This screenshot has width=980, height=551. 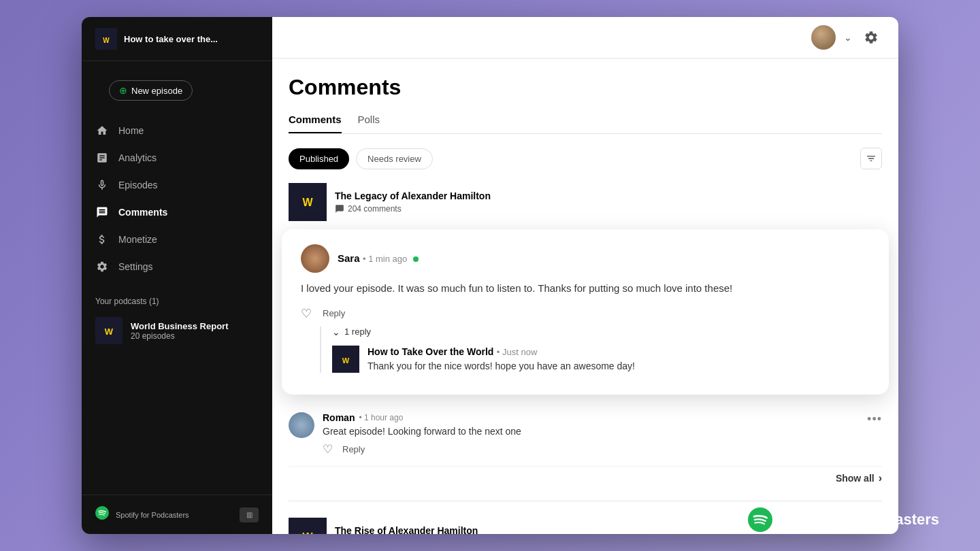 What do you see at coordinates (143, 212) in the screenshot?
I see `nav-label-comments: Comments` at bounding box center [143, 212].